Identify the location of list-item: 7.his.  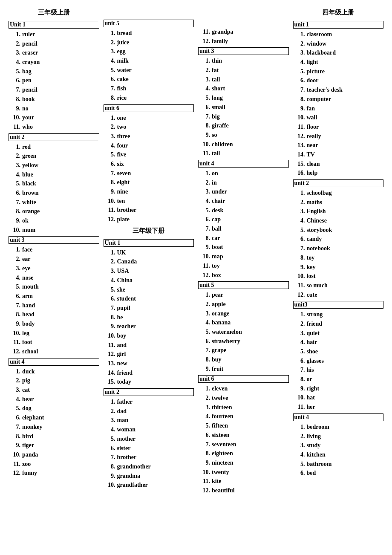
(338, 370).